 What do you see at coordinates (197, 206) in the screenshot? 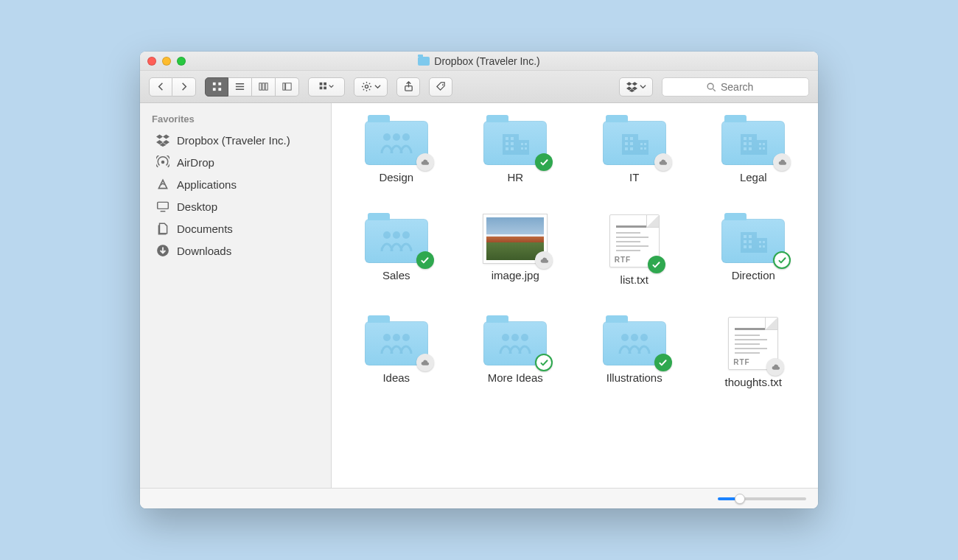
I see `sidebar-item-label: Desktop` at bounding box center [197, 206].